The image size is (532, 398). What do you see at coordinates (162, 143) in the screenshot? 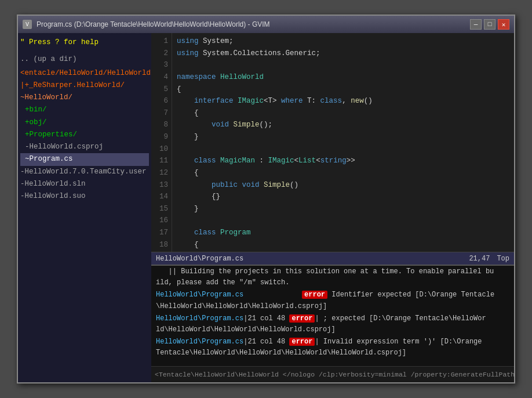
I see `line-numbers: 12345 678910 1112131415 1617181920 21` at bounding box center [162, 143].